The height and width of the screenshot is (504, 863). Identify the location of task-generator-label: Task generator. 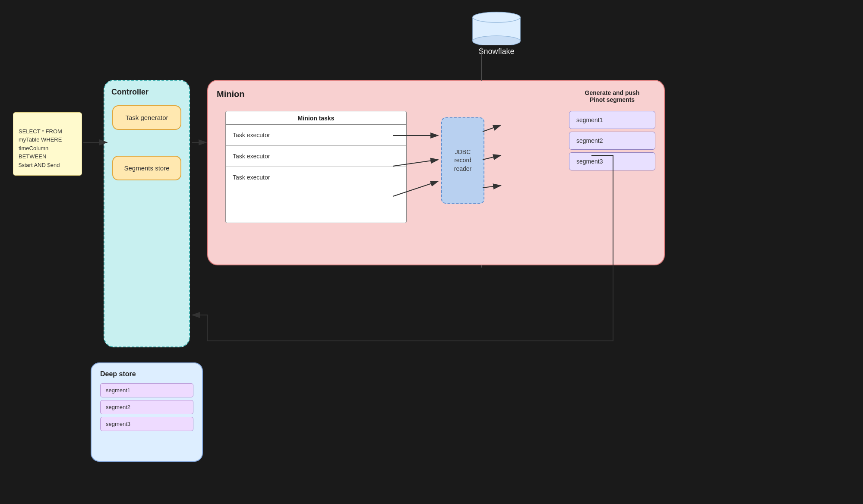
(147, 117).